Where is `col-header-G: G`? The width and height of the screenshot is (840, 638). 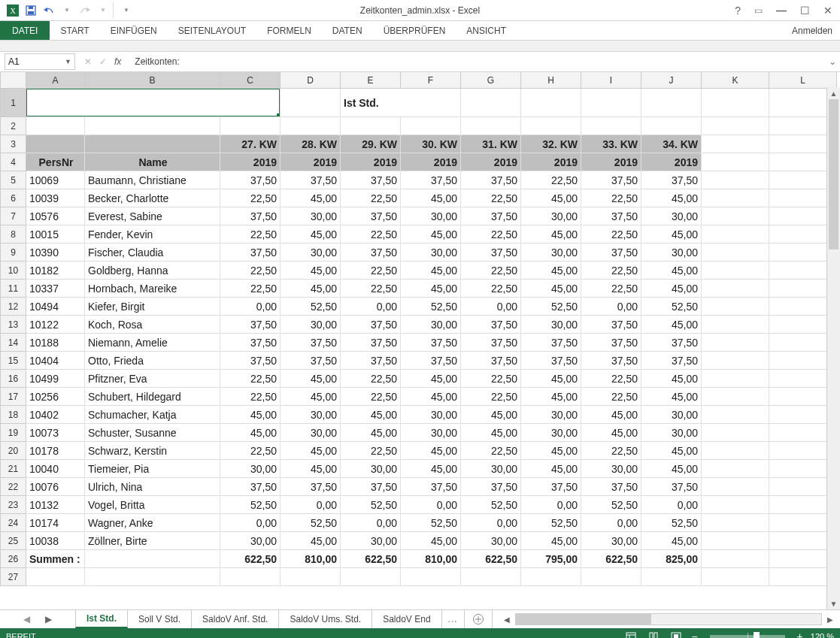
col-header-G: G is located at coordinates (491, 80).